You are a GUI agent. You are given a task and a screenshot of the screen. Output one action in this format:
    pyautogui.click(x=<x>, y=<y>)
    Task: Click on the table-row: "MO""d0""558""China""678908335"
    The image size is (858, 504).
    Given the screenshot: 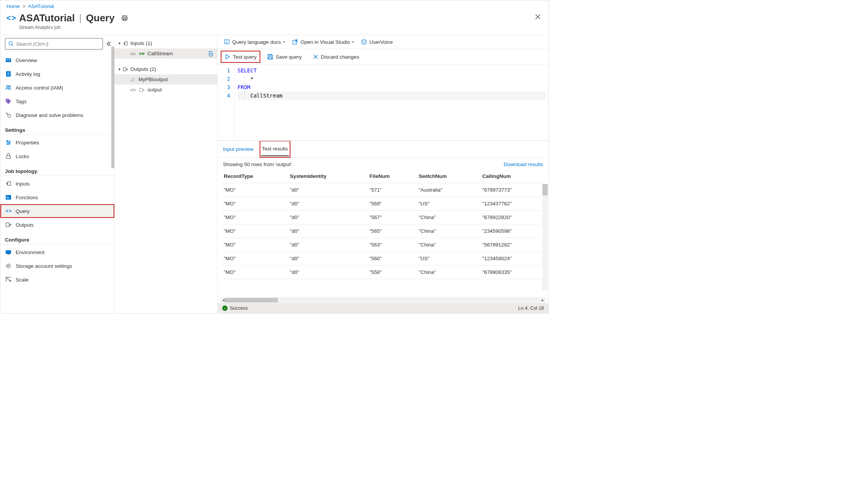 What is the action you would take?
    pyautogui.click(x=383, y=272)
    